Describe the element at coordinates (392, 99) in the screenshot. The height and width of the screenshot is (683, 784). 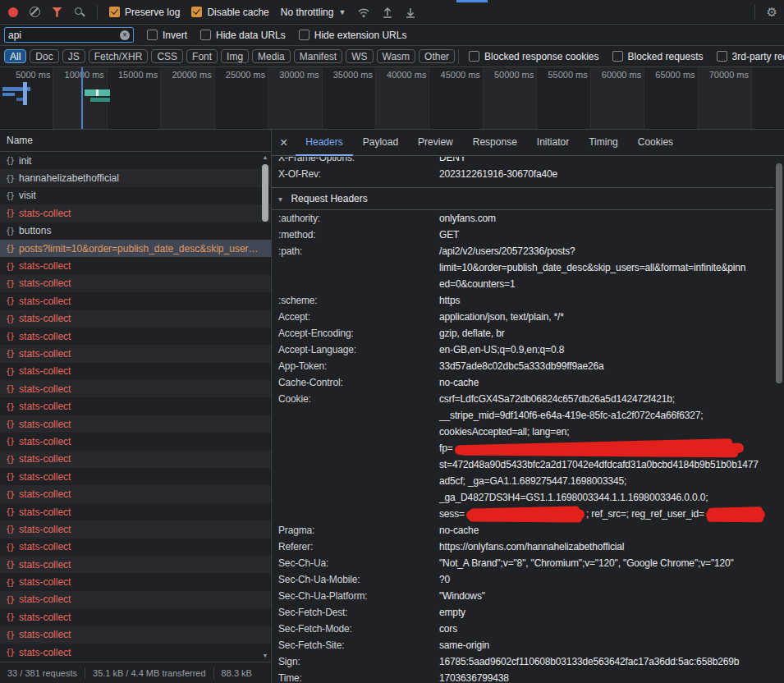
I see `overview-timeline: 5000 ms10000 ms15000 ms20000 ms25000 ms3…` at that location.